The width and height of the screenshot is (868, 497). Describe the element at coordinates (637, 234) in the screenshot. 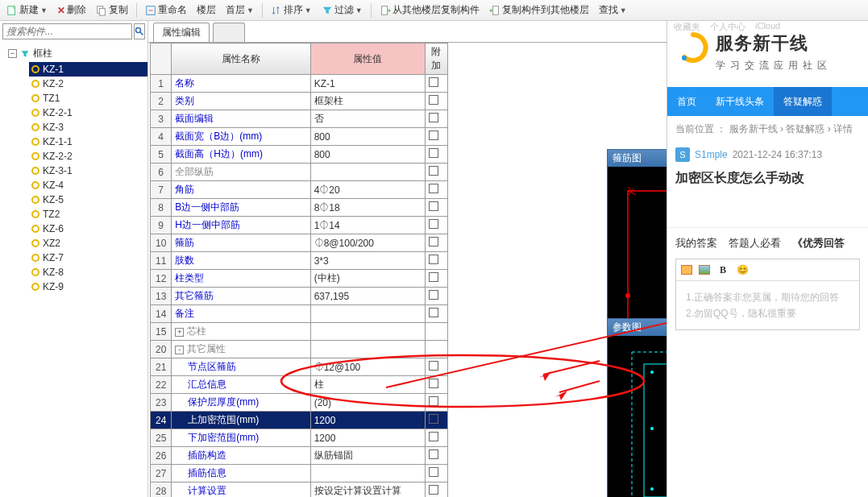

I see `stirrup-preview: 箍筋图` at that location.